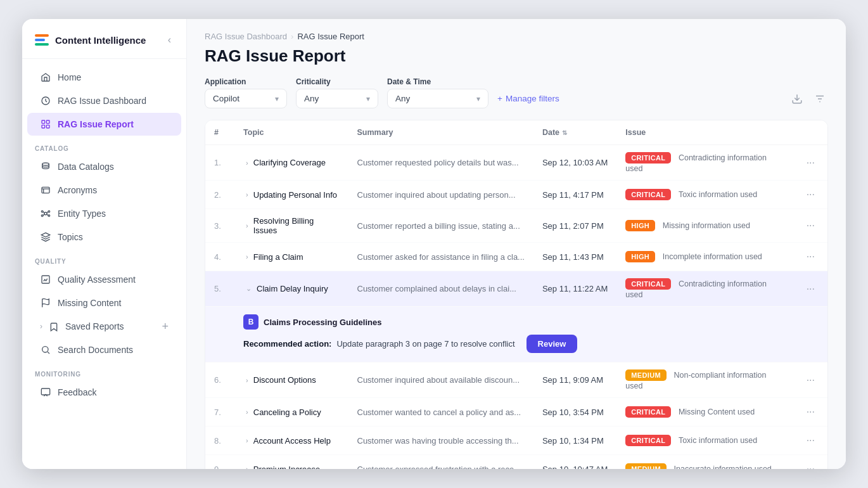 The image size is (868, 488). What do you see at coordinates (575, 289) in the screenshot?
I see `row-date: Sep 11, 11:22 AM` at bounding box center [575, 289].